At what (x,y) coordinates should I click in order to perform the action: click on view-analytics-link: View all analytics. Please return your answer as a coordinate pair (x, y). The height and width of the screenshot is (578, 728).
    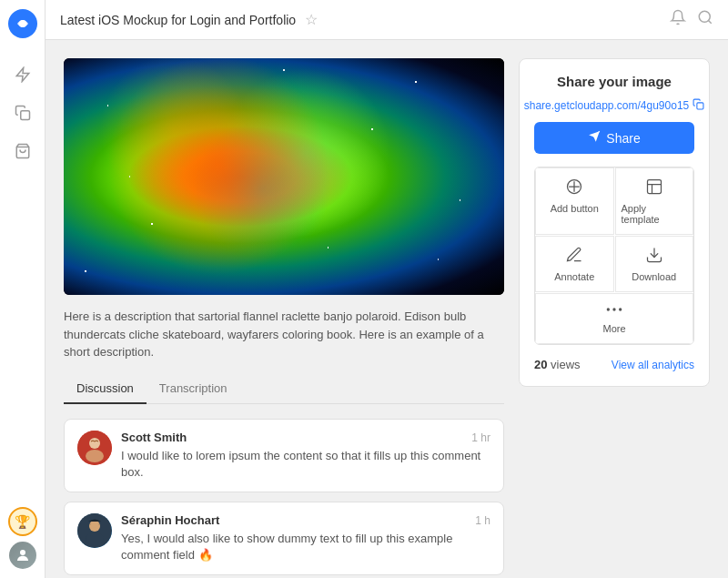
    Looking at the image, I should click on (653, 365).